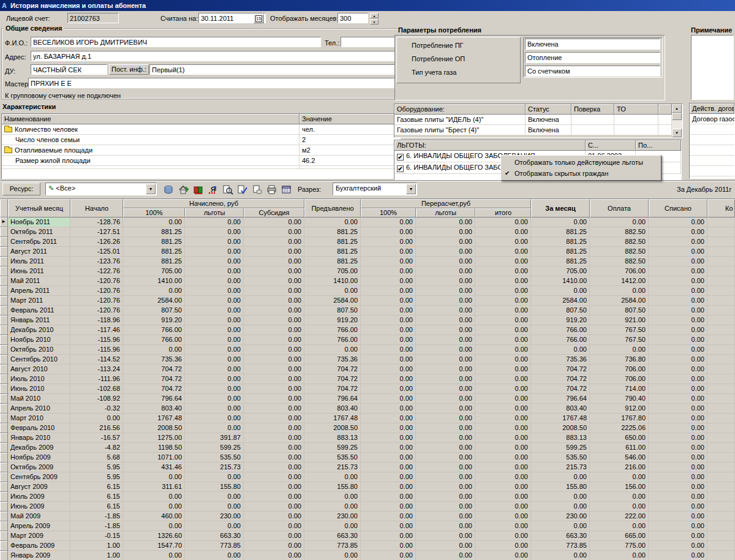 This screenshot has height=560, width=735. Describe the element at coordinates (274, 70) in the screenshot. I see `post-inf-input` at that location.